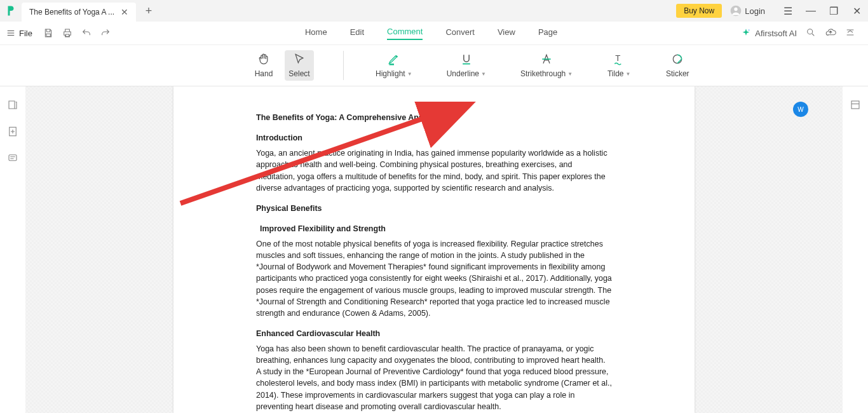 This screenshot has height=413, width=868. I want to click on ai-button: Afirstsoft AI, so click(769, 33).